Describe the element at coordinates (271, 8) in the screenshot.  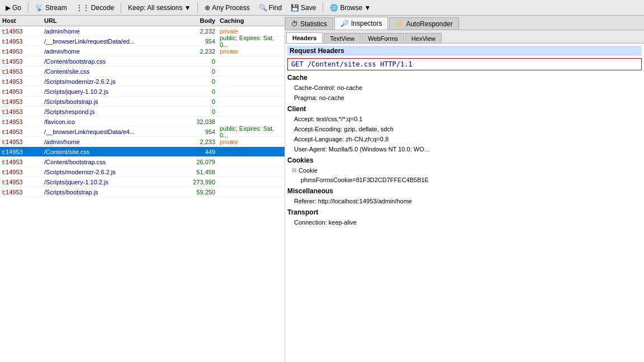
I see `find-button: 🔍 Find` at that location.